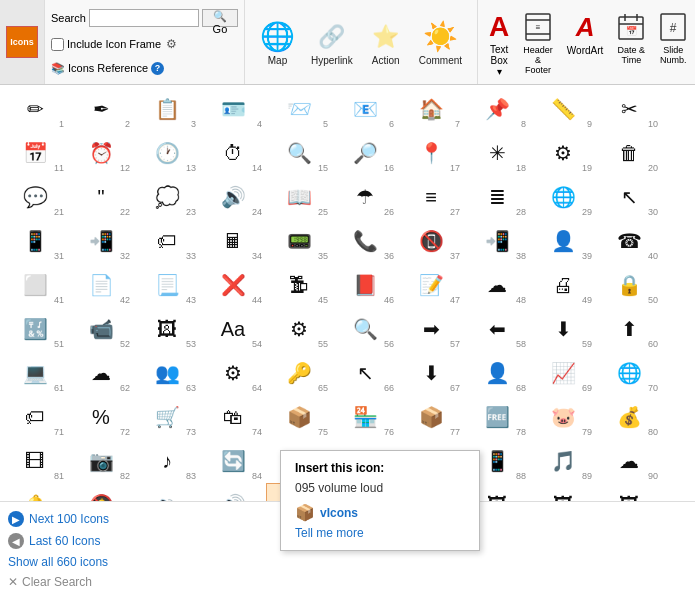  Describe the element at coordinates (167, 373) in the screenshot. I see `icon-cell-63: 👥63` at that location.